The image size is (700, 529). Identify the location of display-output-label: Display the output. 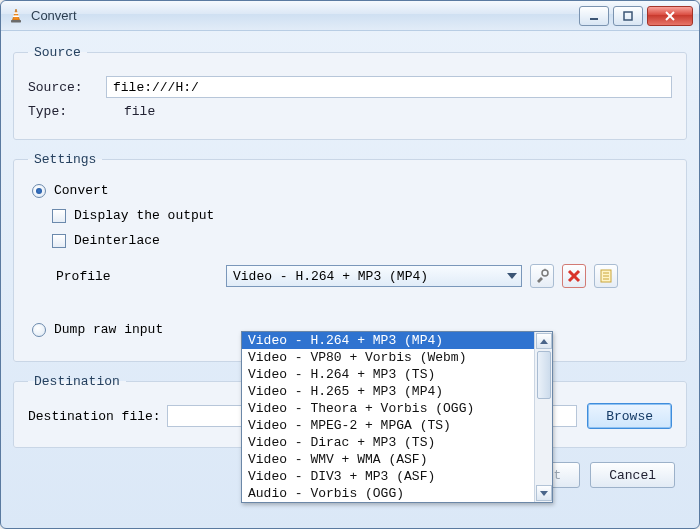
(144, 216).